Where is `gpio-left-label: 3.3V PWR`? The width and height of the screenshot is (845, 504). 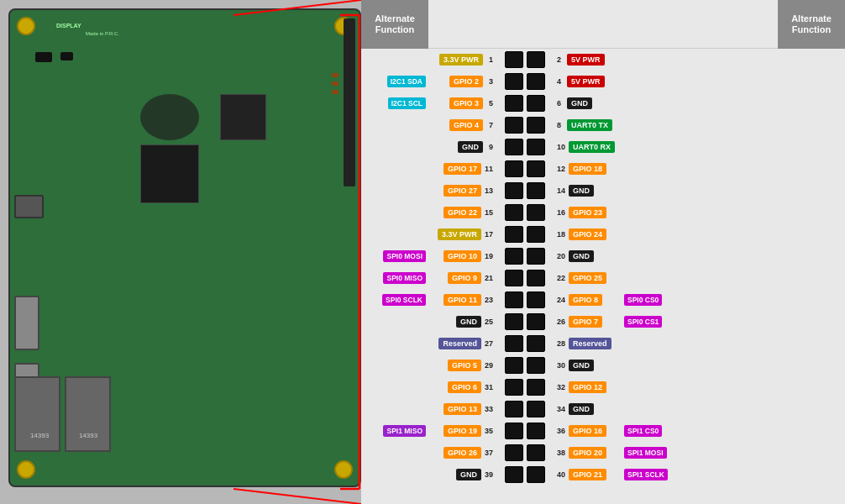 gpio-left-label: 3.3V PWR is located at coordinates (459, 234).